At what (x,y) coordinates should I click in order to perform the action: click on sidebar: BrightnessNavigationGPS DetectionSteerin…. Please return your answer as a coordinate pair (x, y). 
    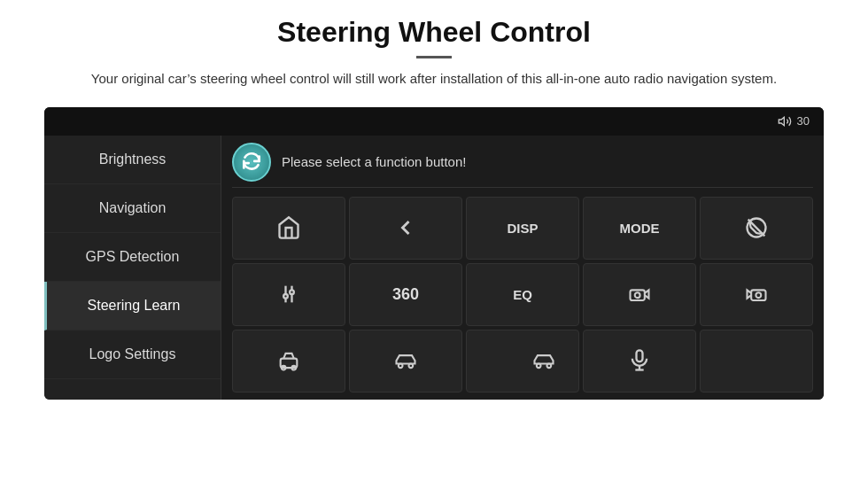
    Looking at the image, I should click on (133, 268).